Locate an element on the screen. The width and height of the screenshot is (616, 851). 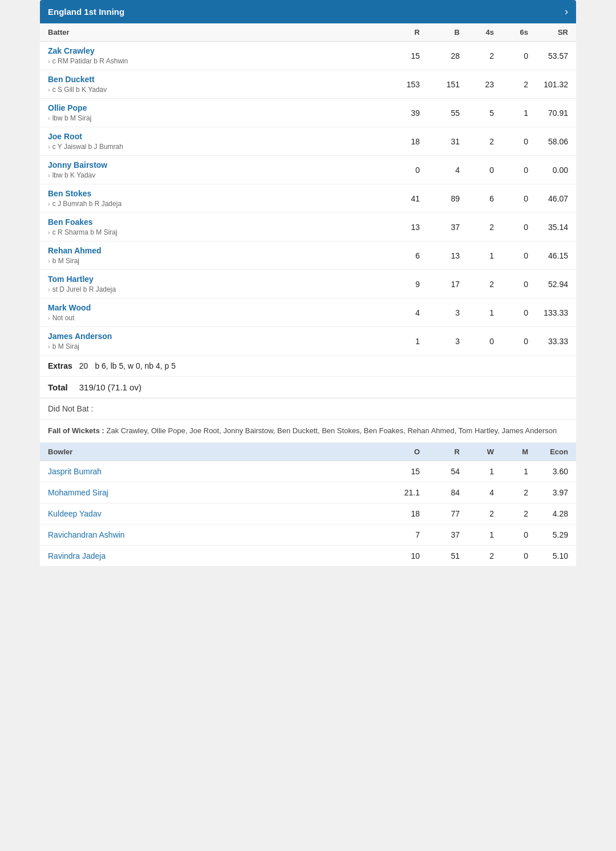
batter-runs: 1 is located at coordinates (400, 341).